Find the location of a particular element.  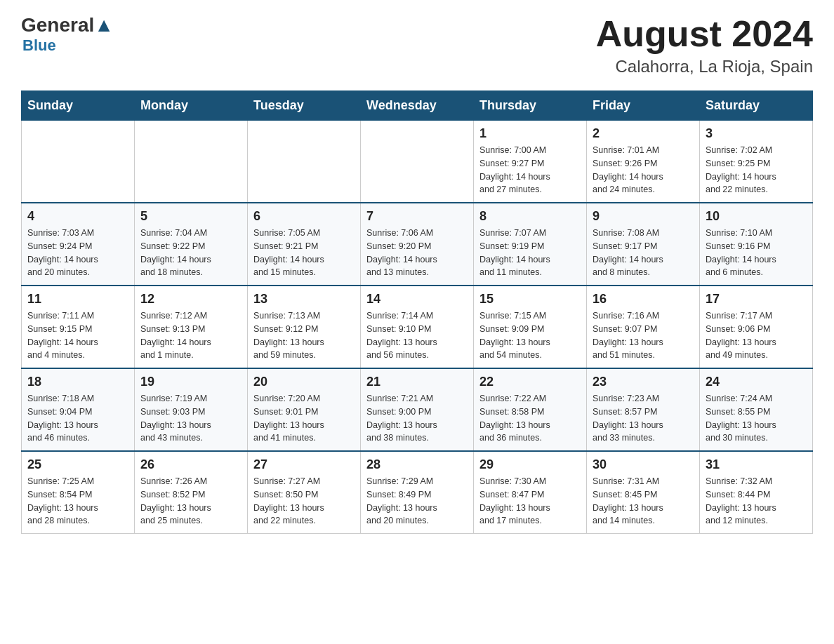

day-info: Sunrise: 7:23 AMSunset: 8:57 PMDaylight:… is located at coordinates (643, 418).